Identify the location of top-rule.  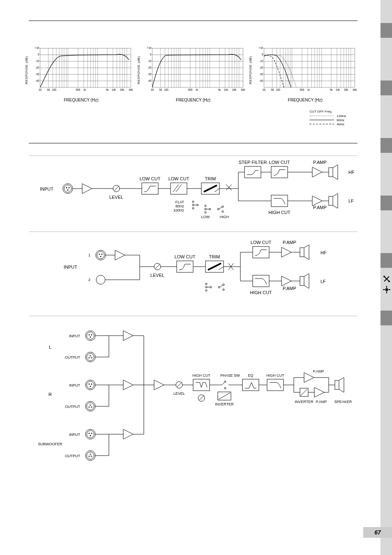
(193, 21).